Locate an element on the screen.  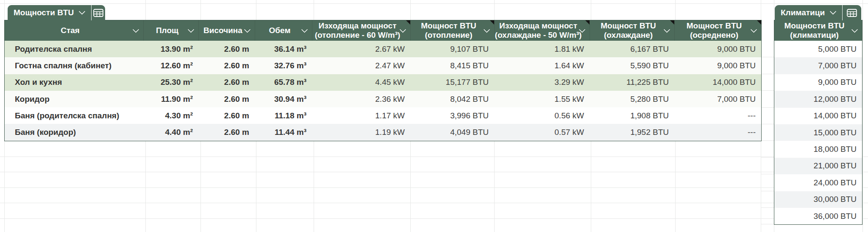
cell-room: Хол и кухня is located at coordinates (74, 82).